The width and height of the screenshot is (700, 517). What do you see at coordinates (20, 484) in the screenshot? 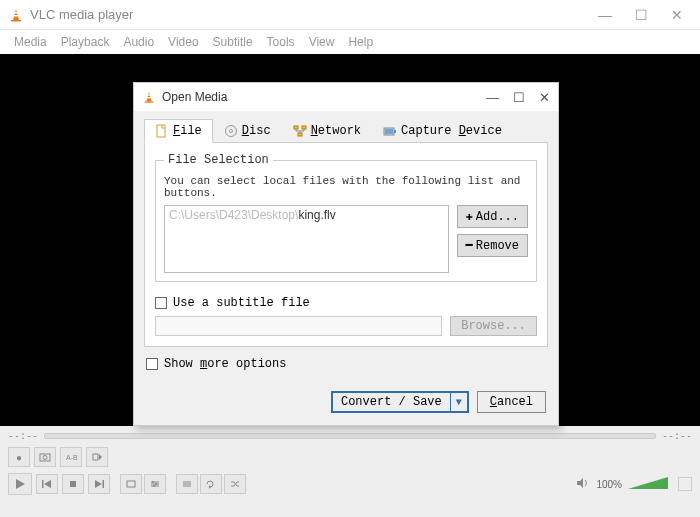
I see `play-button` at bounding box center [20, 484].